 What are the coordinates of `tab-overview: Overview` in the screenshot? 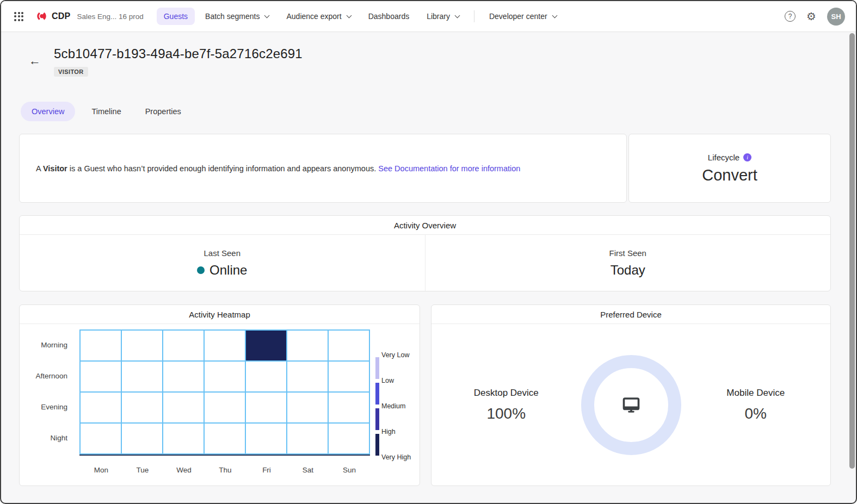 It's located at (48, 111).